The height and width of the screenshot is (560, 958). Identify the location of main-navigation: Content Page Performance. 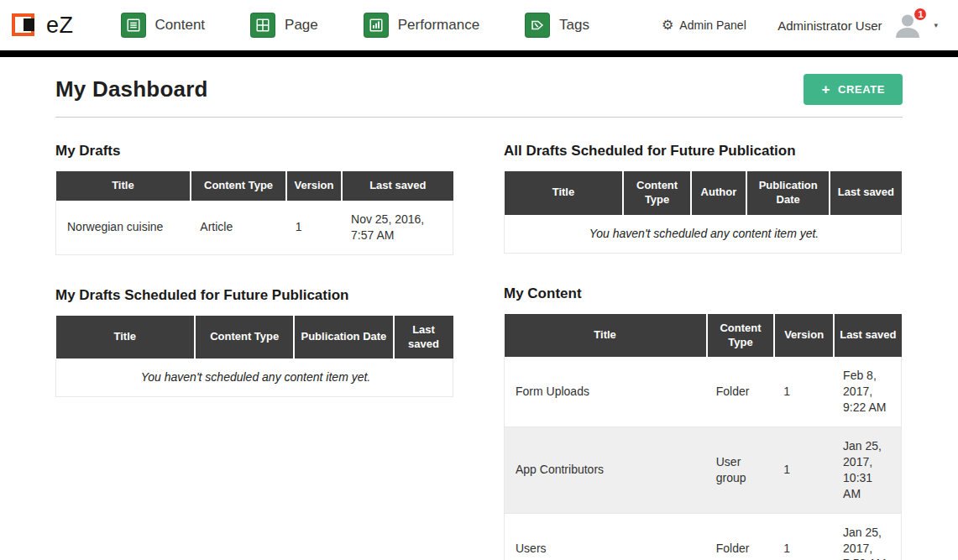
(356, 25).